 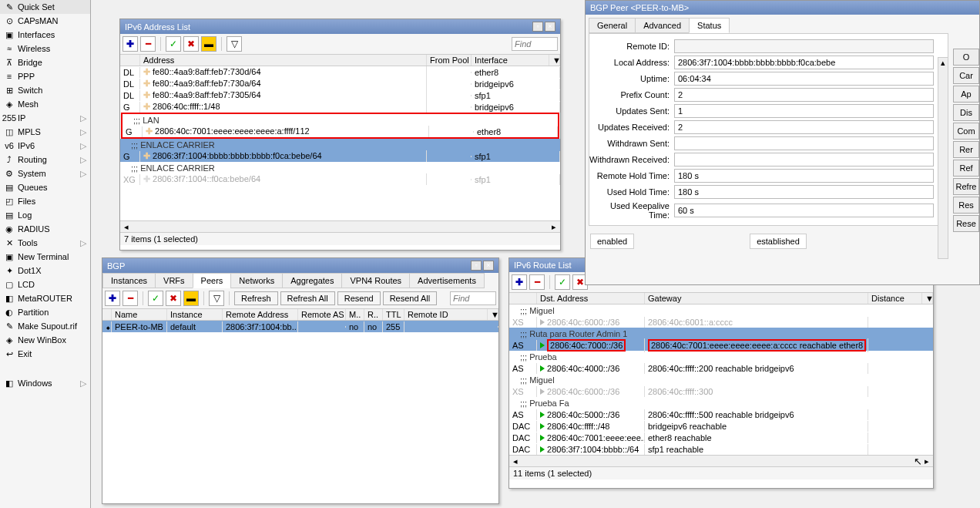 I want to click on side-btn-ap: Ap, so click(x=966, y=94).